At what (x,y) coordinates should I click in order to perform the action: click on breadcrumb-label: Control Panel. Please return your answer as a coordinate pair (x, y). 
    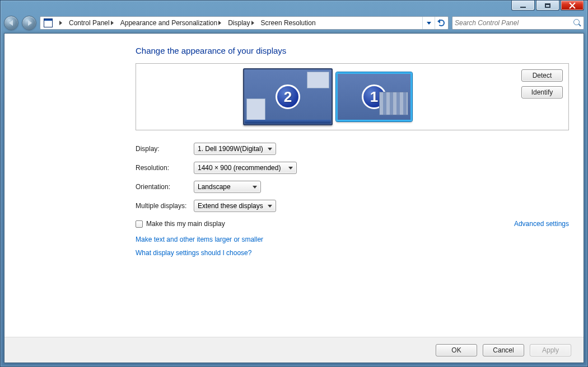
    Looking at the image, I should click on (90, 23).